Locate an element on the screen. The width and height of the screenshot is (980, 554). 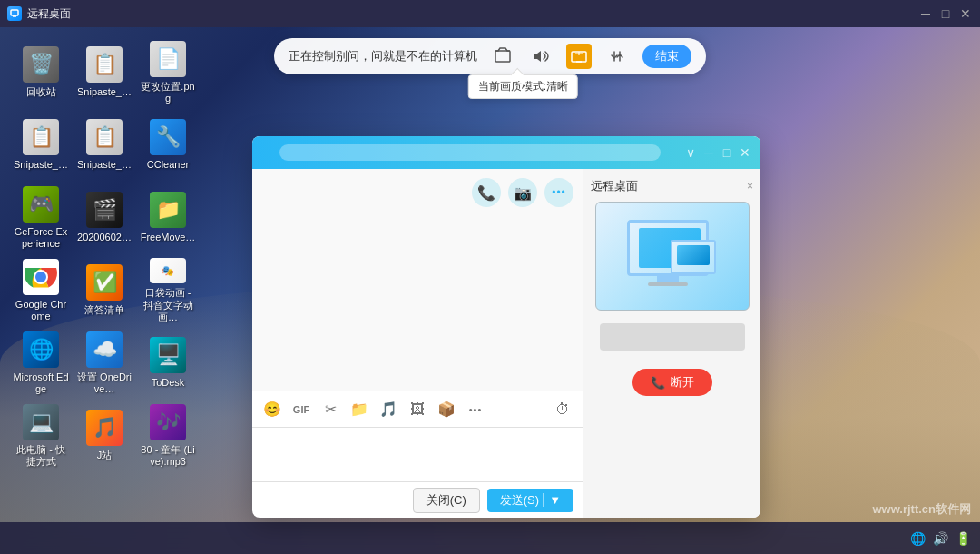
geforce-icon: 🎮 is located at coordinates (41, 204).